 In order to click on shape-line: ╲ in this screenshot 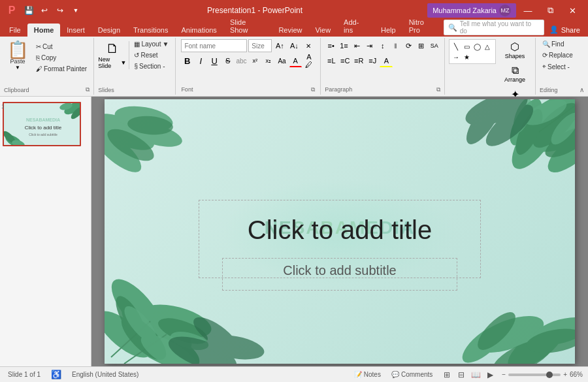, I will do `click(456, 46)`.